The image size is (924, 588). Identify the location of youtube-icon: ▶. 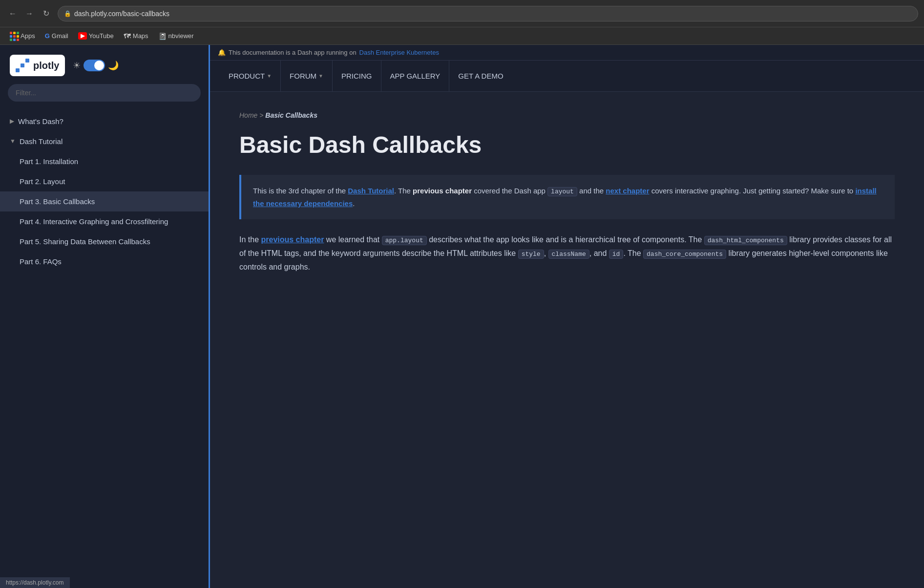
(83, 36).